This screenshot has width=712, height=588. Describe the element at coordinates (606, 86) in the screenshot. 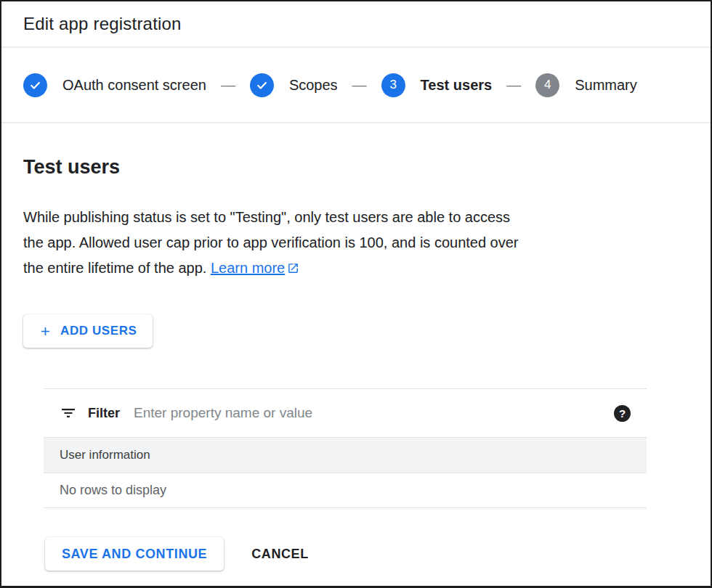

I see `step-label: Summary` at that location.